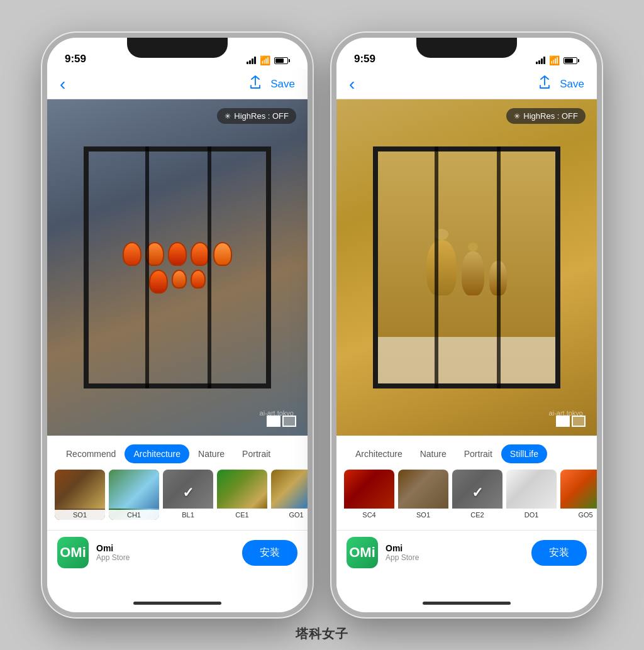  I want to click on compare-single-right, so click(563, 421).